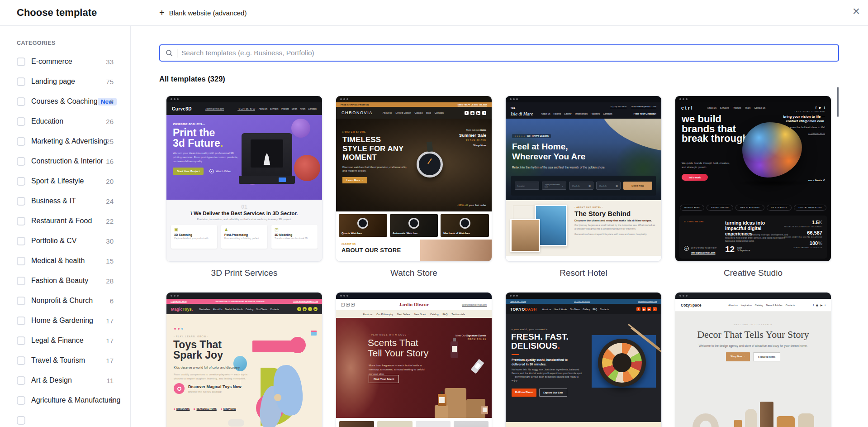  What do you see at coordinates (301, 128) in the screenshot?
I see `ball-shape` at bounding box center [301, 128].